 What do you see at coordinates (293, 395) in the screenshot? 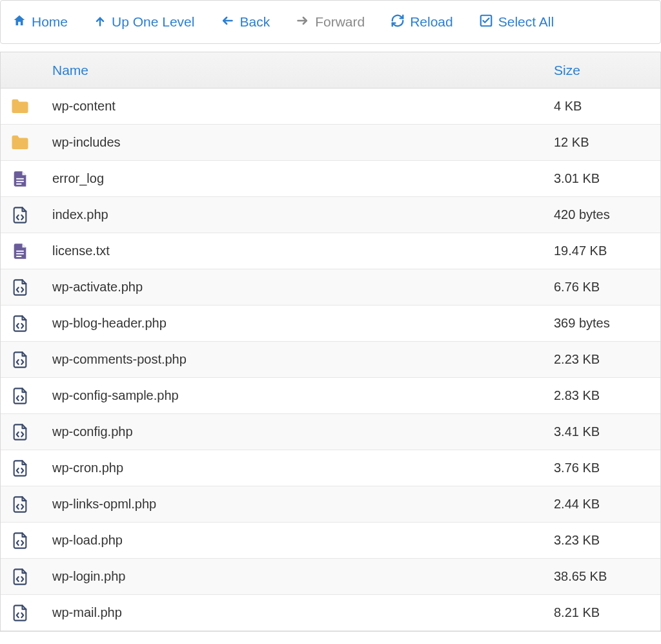
I see `file-name: wp-config-sample.php` at bounding box center [293, 395].